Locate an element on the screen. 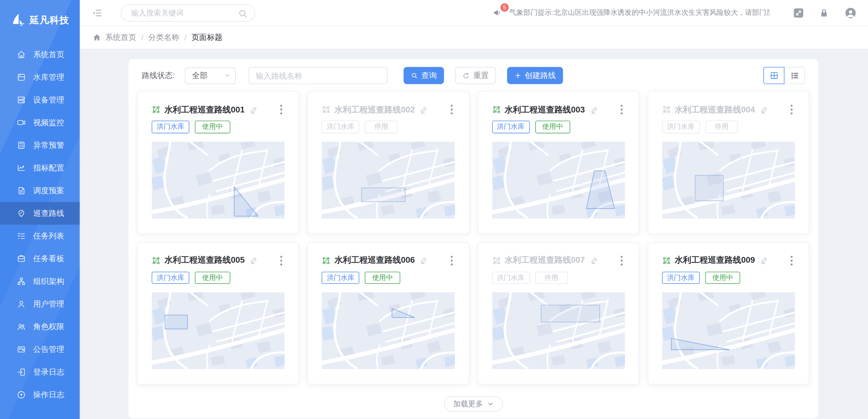 The height and width of the screenshot is (419, 868). route-card: 水利工程巡查路线009 洪门水库 使用中 is located at coordinates (728, 313).